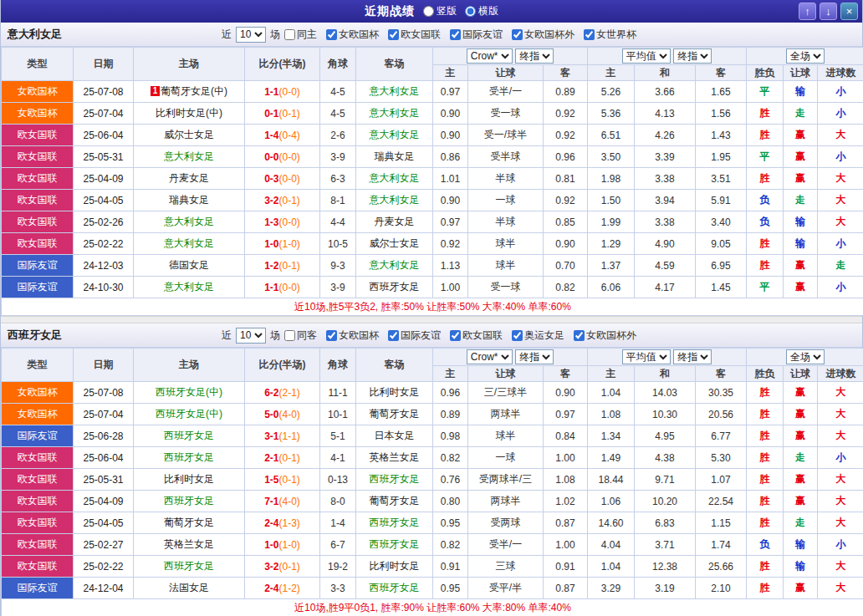  What do you see at coordinates (451, 501) in the screenshot?
I see `home-odds: 0.80` at bounding box center [451, 501].